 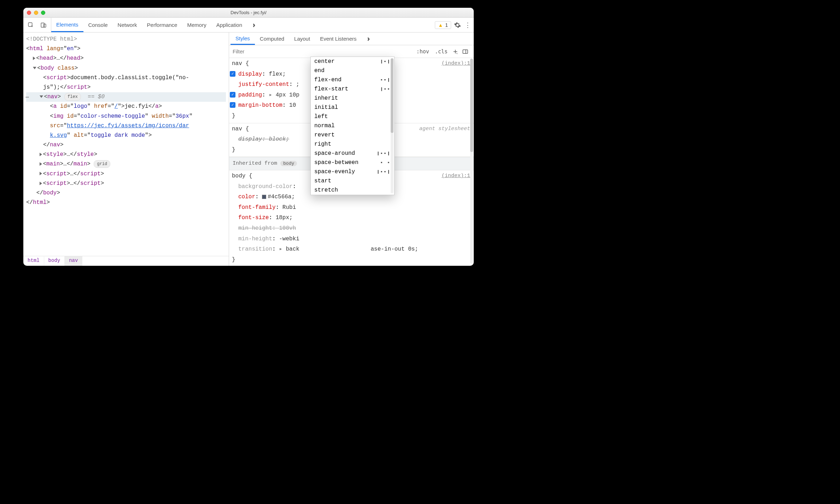 What do you see at coordinates (242, 25) in the screenshot?
I see `panel-tabs: Elements Console Network Performance Mem…` at bounding box center [242, 25].